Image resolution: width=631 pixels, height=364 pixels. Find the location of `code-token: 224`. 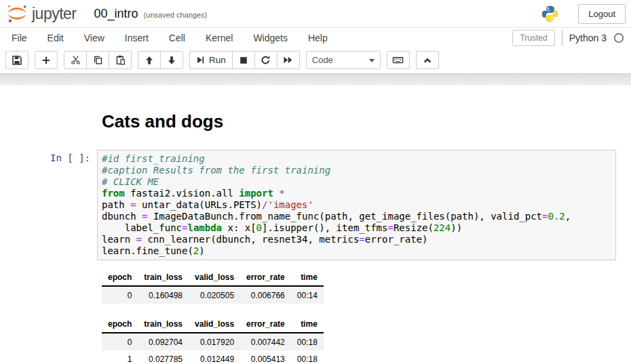

code-token: 224 is located at coordinates (442, 228).